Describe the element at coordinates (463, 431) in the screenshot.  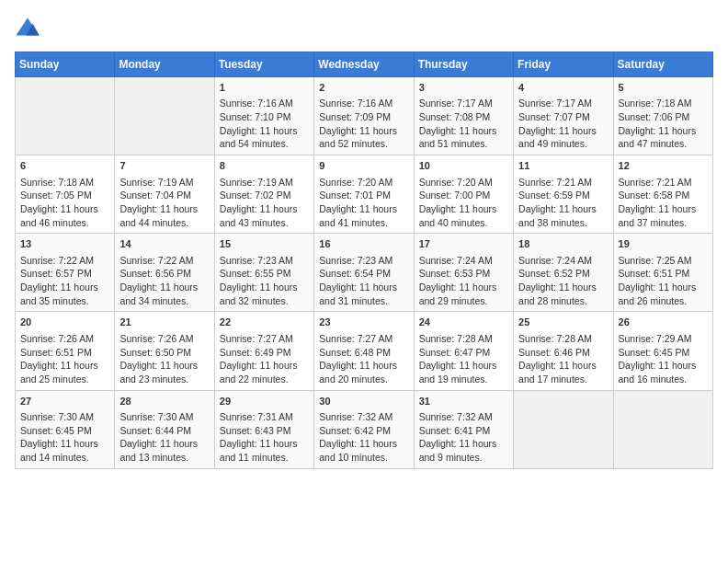
I see `day-info: Sunset: 6:41 PM` at that location.